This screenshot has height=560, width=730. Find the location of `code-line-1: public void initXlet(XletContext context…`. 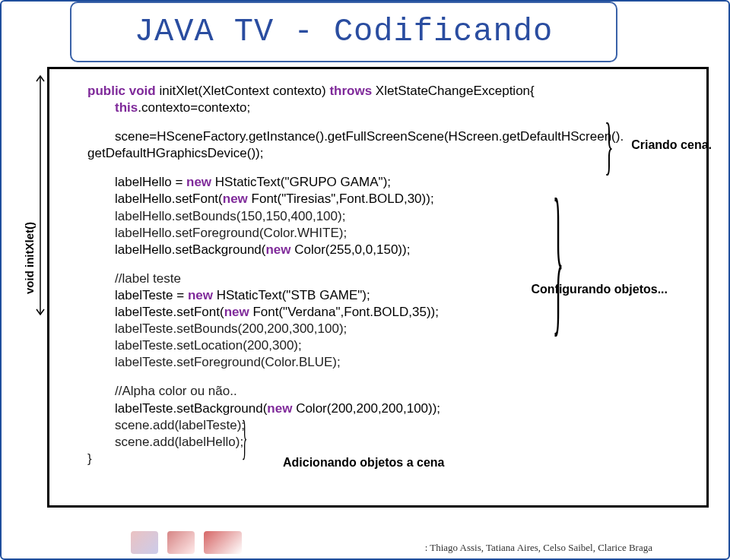

code-line-1: public void initXlet(XletContext context… is located at coordinates (388, 91).